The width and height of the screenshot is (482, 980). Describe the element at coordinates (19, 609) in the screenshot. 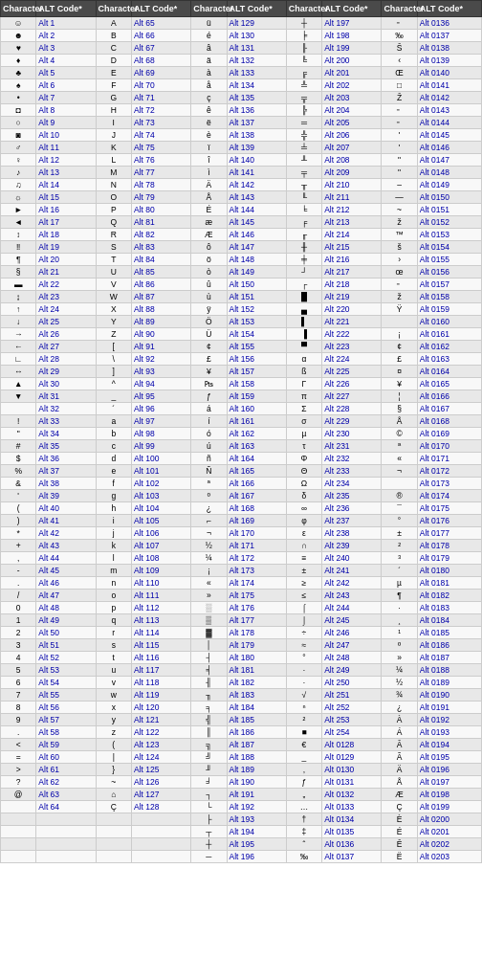

I see `char-cell: 0` at that location.